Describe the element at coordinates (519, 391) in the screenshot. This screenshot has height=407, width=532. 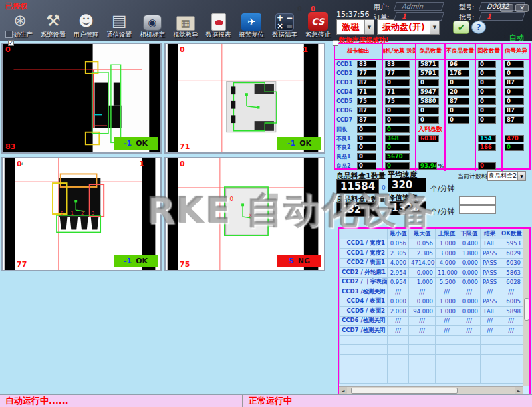
I see `scroll-right-icon: ►` at that location.